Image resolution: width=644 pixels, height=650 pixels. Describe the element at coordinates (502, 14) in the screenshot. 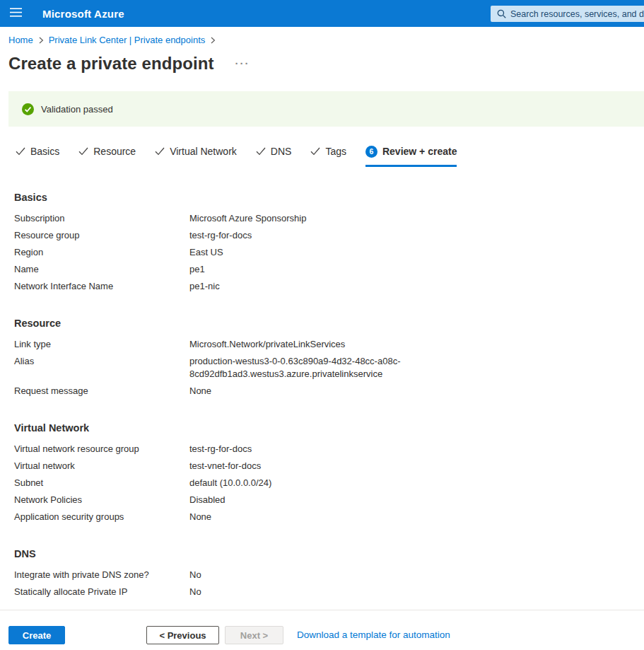

I see `search-icon` at that location.